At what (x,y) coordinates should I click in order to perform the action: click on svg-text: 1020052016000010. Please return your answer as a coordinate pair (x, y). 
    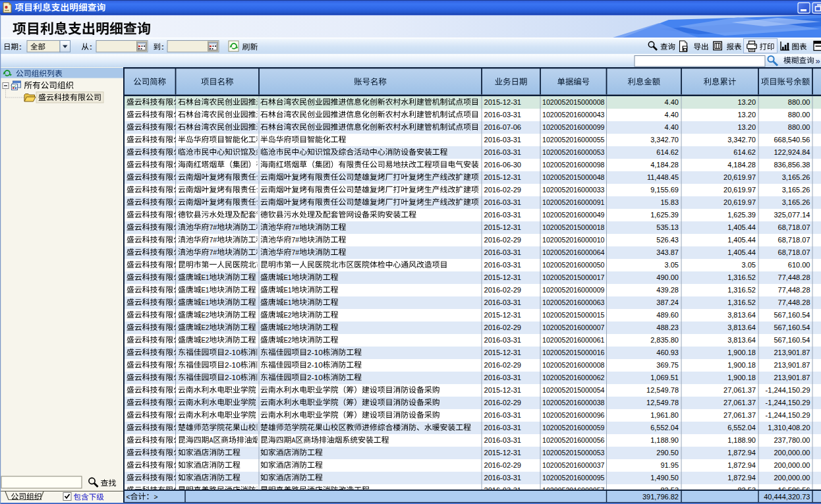
    Looking at the image, I should click on (573, 240).